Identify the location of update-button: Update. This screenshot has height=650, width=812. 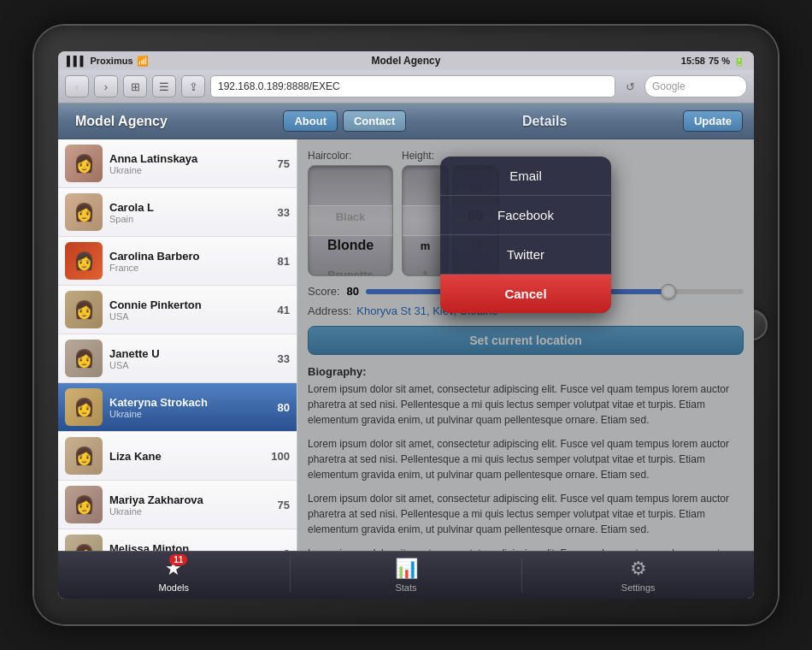
(713, 121).